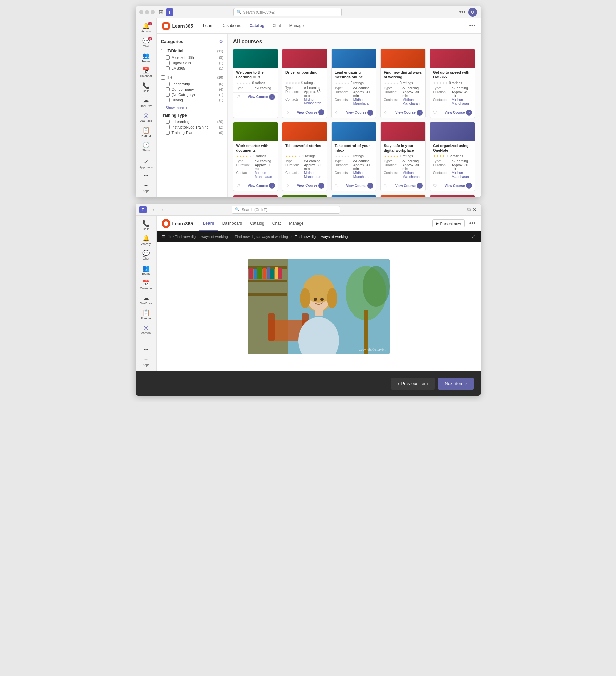  Describe the element at coordinates (474, 237) in the screenshot. I see `expand-icon: ⤢` at that location.